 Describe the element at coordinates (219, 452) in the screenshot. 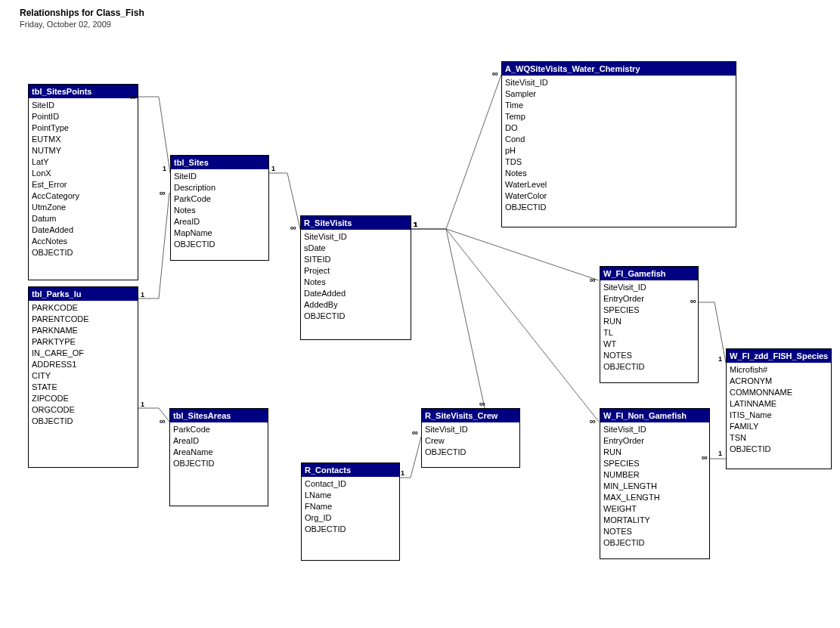

I see `table-field: AreaName` at that location.